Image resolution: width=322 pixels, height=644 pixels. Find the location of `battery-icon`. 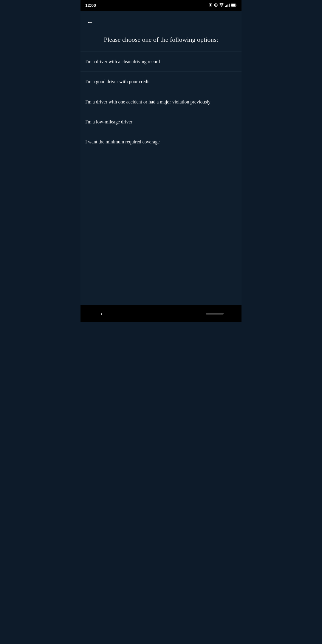

battery-icon is located at coordinates (234, 5).